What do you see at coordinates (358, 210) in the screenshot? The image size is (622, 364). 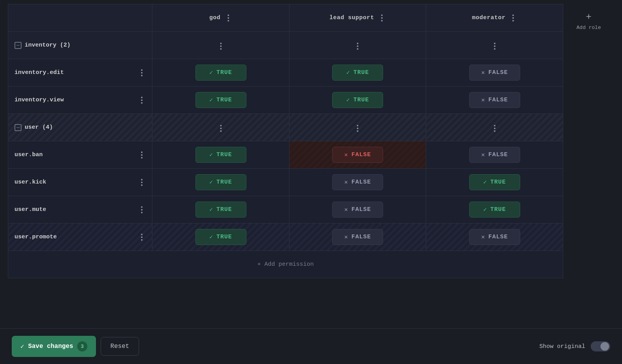 I see `user-mute-lead-support-btn: ✕ FALSE` at bounding box center [358, 210].